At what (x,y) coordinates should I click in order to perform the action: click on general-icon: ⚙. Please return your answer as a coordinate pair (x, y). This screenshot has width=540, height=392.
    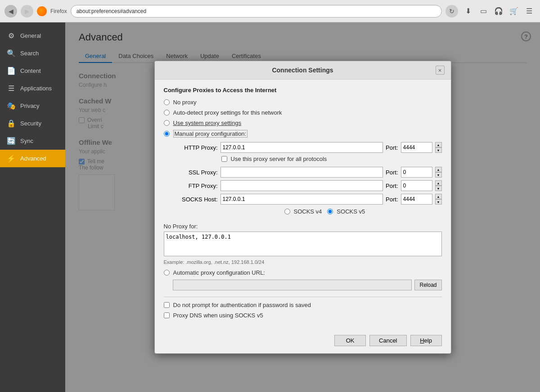
    Looking at the image, I should click on (11, 36).